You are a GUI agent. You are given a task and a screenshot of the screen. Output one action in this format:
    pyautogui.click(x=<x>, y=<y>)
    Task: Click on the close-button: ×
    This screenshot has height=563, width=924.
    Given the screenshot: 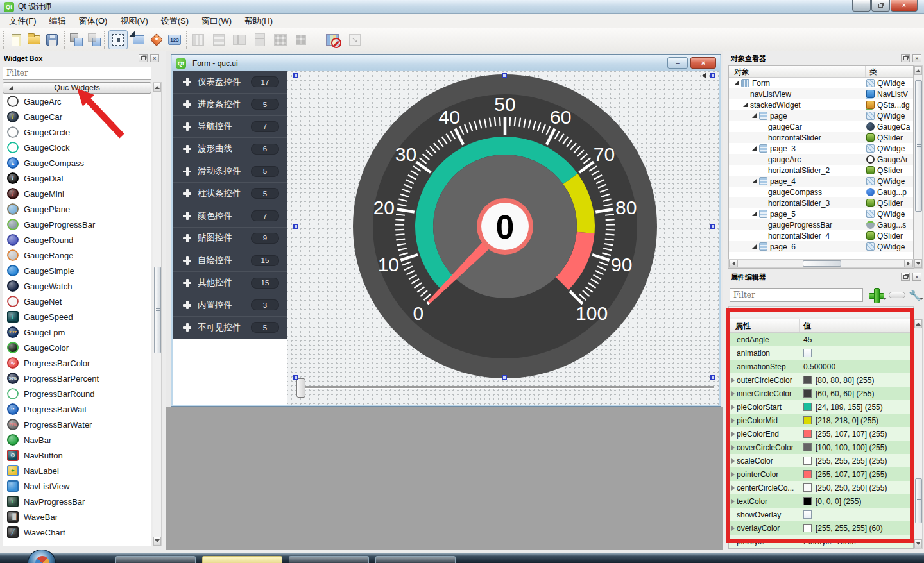 What is the action you would take?
    pyautogui.click(x=904, y=6)
    